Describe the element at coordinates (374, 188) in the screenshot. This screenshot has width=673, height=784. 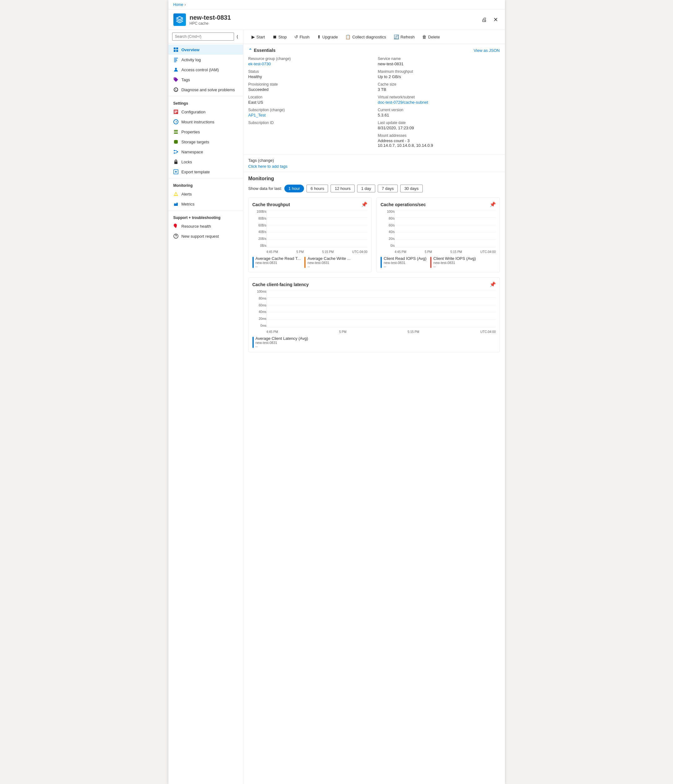
I see `time-filter: Show data for last: 1 hour 6 hours 12 ho…` at that location.